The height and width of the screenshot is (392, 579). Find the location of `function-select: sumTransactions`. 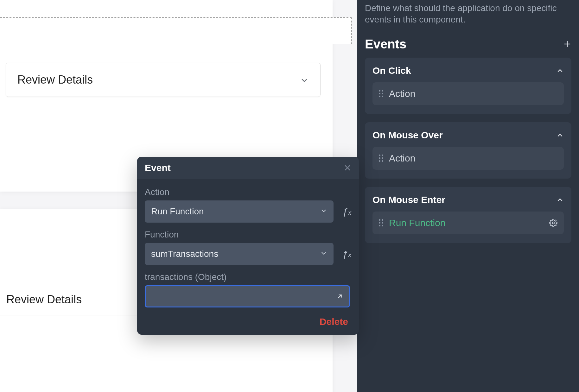

function-select: sumTransactions is located at coordinates (239, 254).